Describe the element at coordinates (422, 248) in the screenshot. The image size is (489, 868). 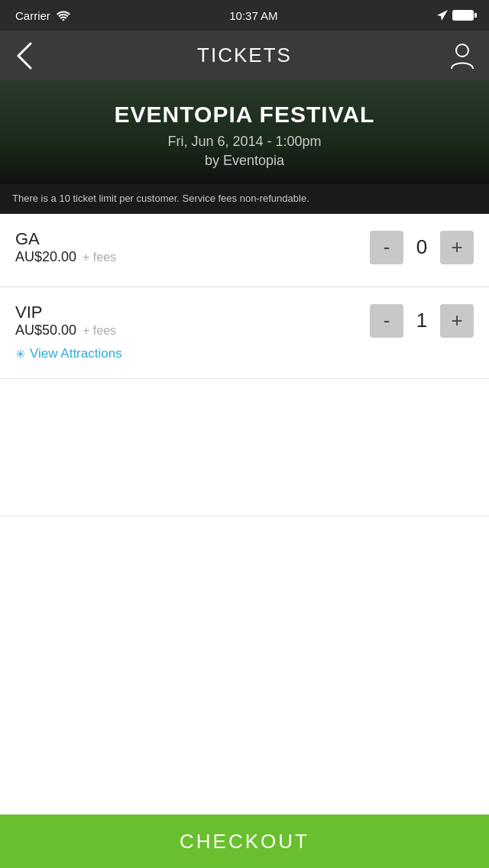
I see `ticket-controls-ga: - 0 +` at that location.